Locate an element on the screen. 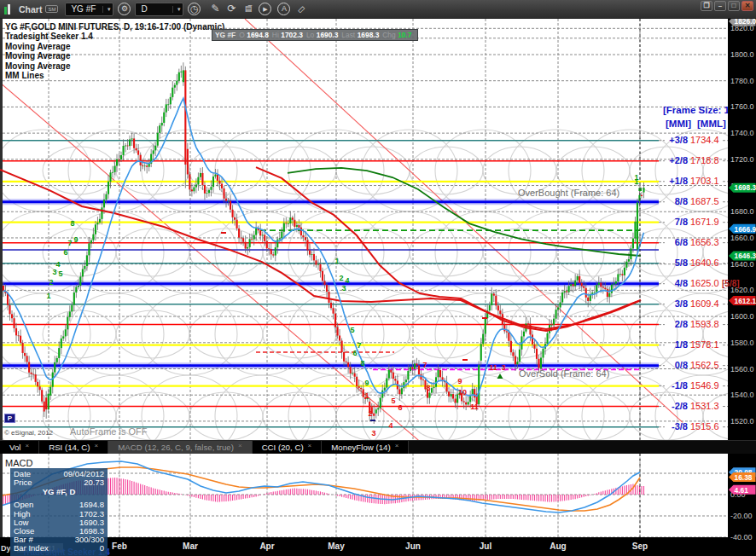 This screenshot has width=756, height=556. tab-macd: MACD (12, 26, C, 9, false, true)× is located at coordinates (180, 447).